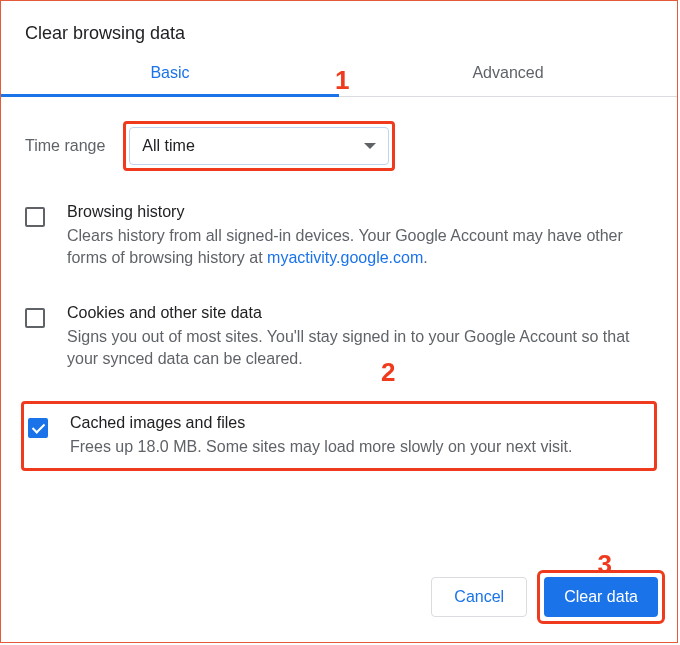 The width and height of the screenshot is (680, 645). Describe the element at coordinates (339, 338) in the screenshot. I see `option-cookies: Cookies and other site data Signs you ou…` at that location.